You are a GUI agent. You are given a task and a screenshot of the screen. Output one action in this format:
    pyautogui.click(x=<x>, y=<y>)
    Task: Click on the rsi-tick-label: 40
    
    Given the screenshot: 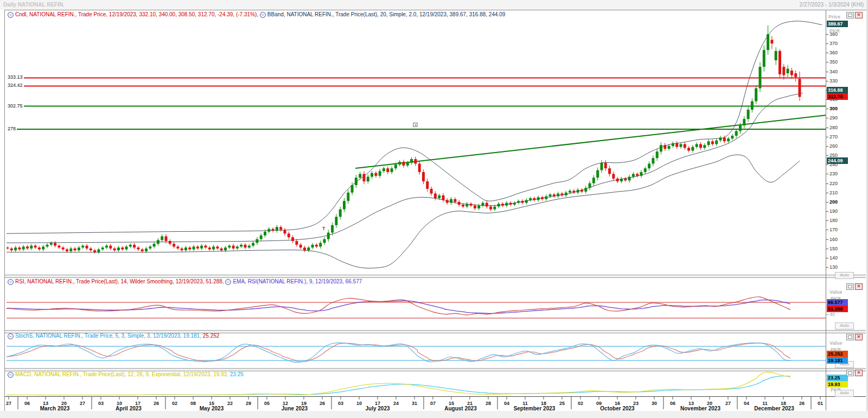 What is the action you would take?
    pyautogui.click(x=832, y=314)
    